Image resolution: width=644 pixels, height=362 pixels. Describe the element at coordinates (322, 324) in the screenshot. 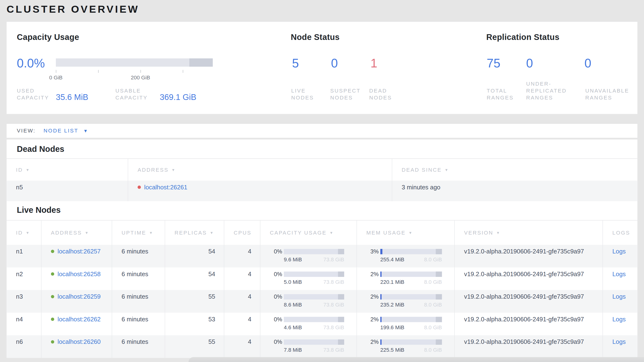

I see `live-node-row: n4 localhost:26262 6 minutes 53 4 0% 4.6…` at that location.